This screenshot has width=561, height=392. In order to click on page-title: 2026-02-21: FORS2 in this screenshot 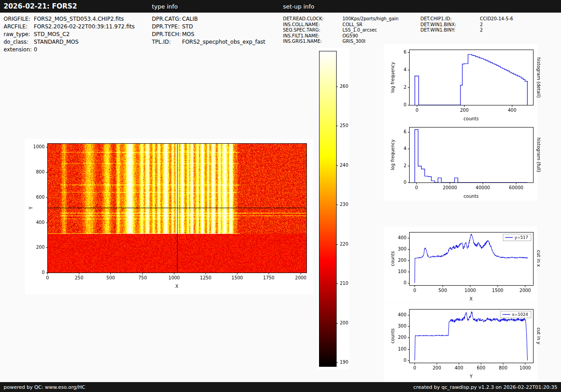, I will do `click(41, 6)`.